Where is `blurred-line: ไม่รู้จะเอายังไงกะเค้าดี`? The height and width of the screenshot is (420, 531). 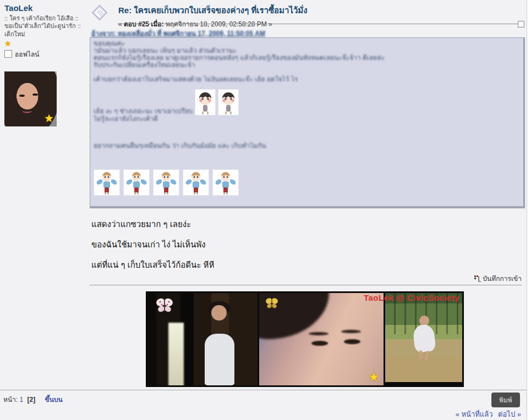
blurred-line: ไม่รู้จะเอายังไงกะเค้าดี is located at coordinates (140, 119).